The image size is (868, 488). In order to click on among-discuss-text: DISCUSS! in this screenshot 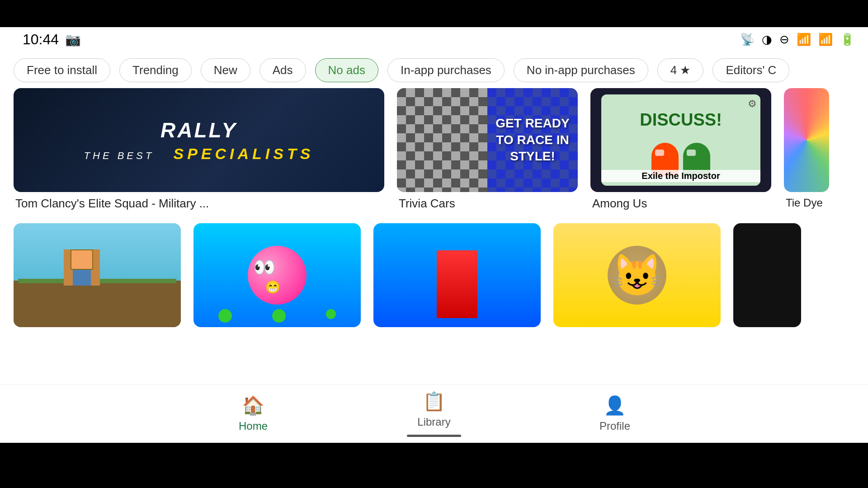, I will do `click(681, 120)`.